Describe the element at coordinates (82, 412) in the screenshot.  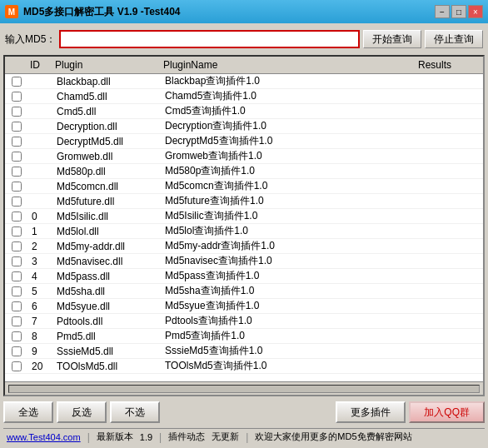
I see `invert-button: 反选` at that location.